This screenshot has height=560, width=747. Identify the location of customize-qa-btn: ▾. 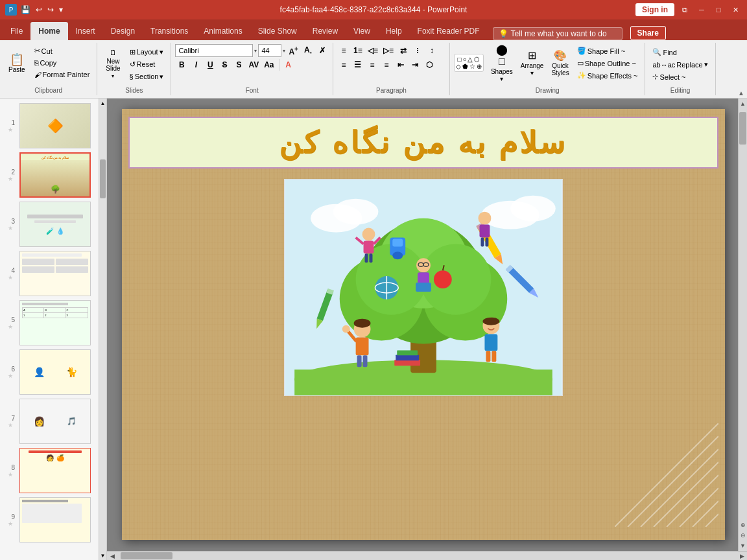
(61, 10).